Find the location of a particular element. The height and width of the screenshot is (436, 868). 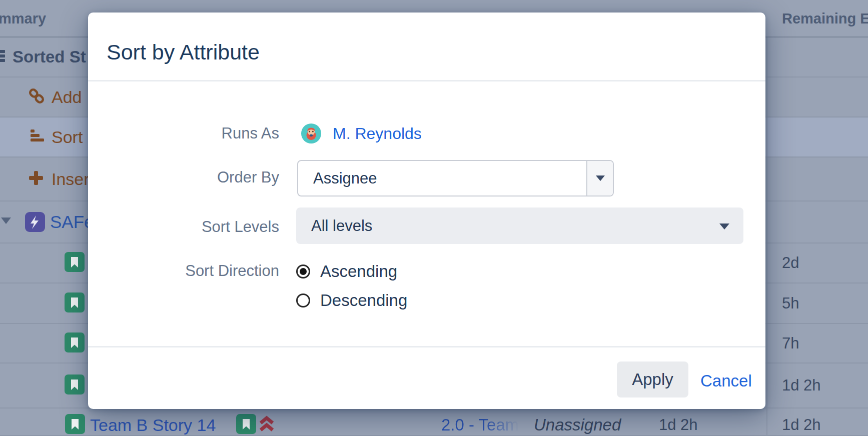

bolt-icon is located at coordinates (35, 222).